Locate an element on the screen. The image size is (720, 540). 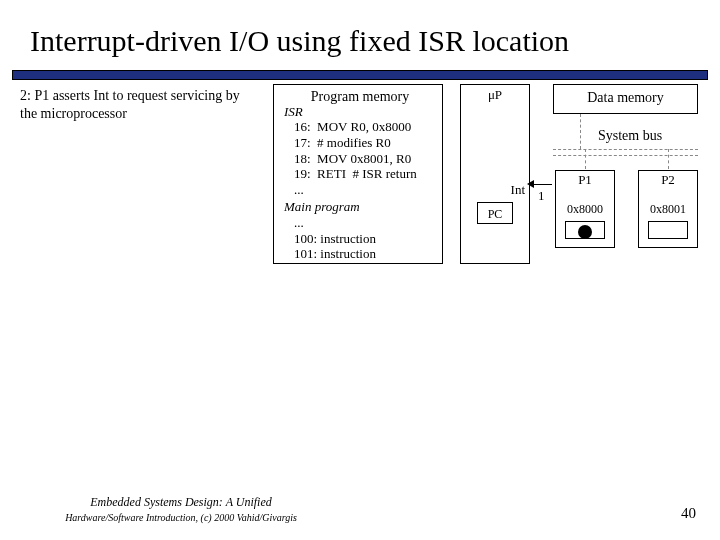
cpu-int-label: Int is located at coordinates (518, 190).